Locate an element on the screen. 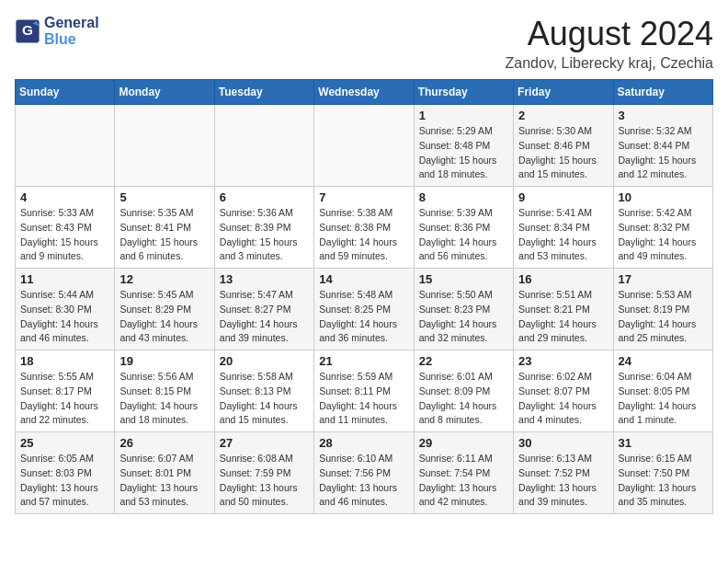 Image resolution: width=728 pixels, height=563 pixels. weekday-header-thursday: Thursday is located at coordinates (463, 92).